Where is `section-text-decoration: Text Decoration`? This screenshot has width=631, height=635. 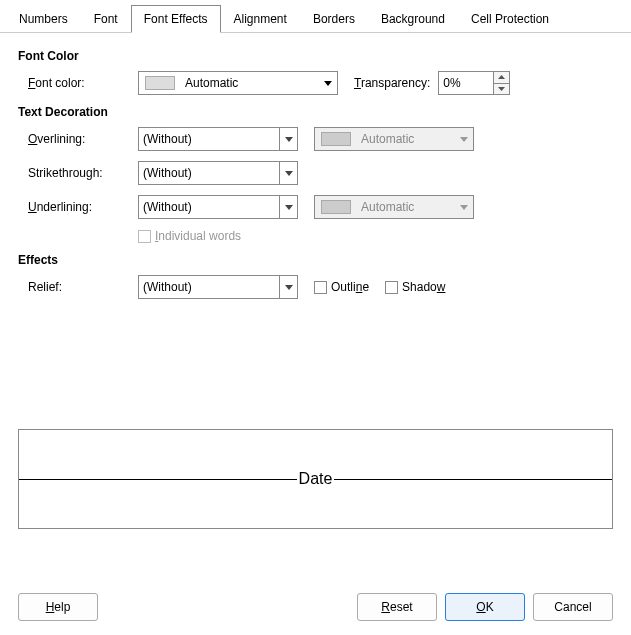 section-text-decoration: Text Decoration is located at coordinates (316, 112).